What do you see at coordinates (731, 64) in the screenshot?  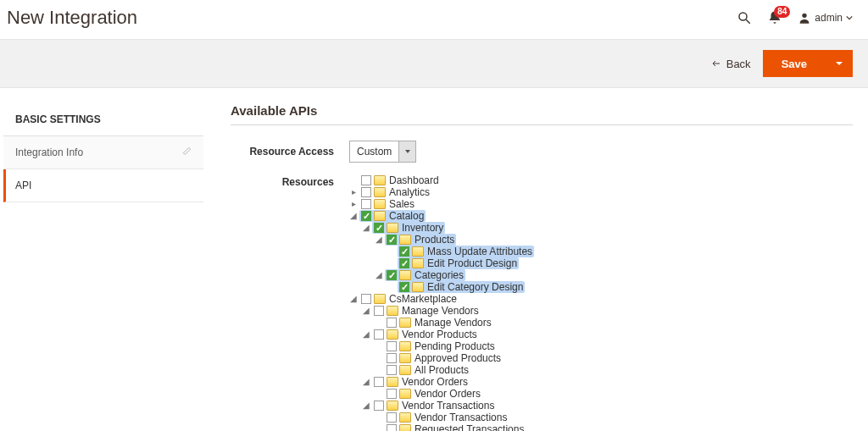 I see `back-button: Back` at bounding box center [731, 64].